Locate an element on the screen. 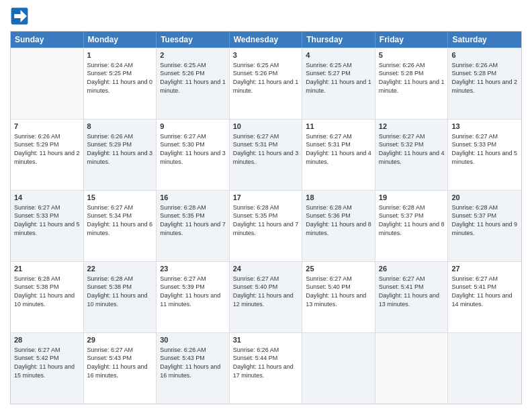 The height and width of the screenshot is (411, 532). day-number: 3 is located at coordinates (266, 55).